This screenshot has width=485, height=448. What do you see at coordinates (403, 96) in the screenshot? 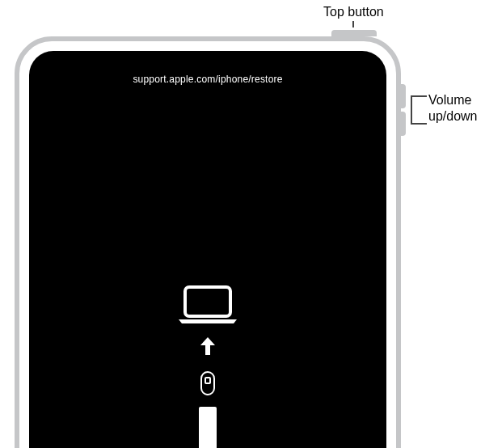
I see `device-volume-up-button` at bounding box center [403, 96].